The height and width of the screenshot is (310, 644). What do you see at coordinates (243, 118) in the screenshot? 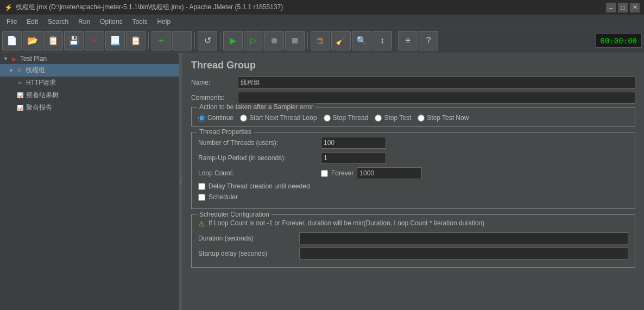
I see `radio-start-next-input` at bounding box center [243, 118].